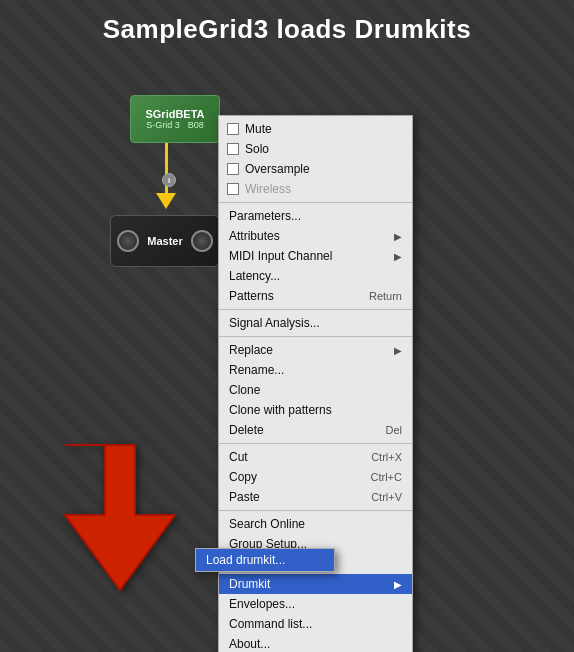 The image size is (574, 652). I want to click on sgrid-device: SGridBETA S-Grid 3 B08, so click(175, 119).